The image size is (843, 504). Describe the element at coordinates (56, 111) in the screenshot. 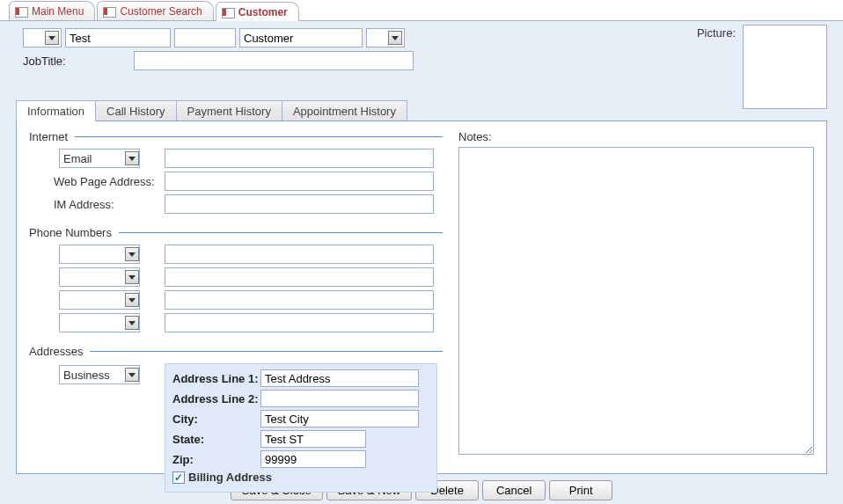

I see `tab-information: Information` at that location.